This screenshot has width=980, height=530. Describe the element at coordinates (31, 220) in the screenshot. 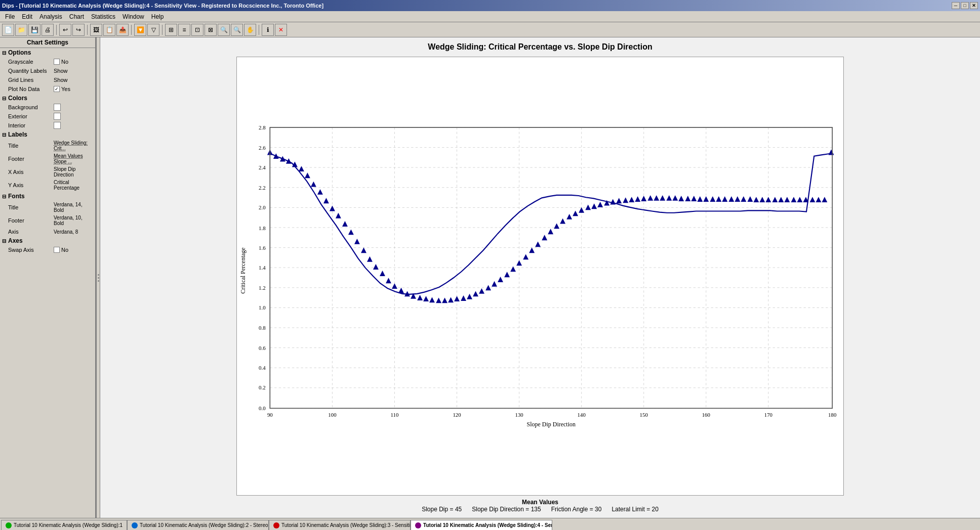

I see `footer-font-label: Footer` at that location.